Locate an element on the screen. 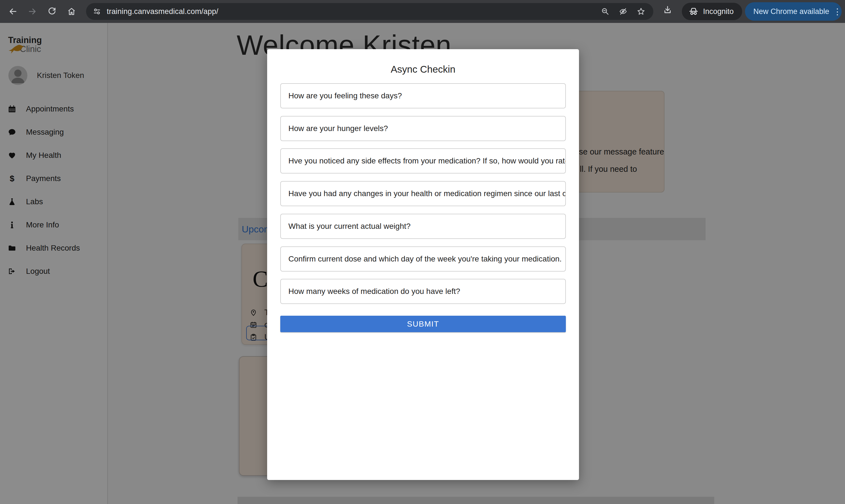 This screenshot has height=504, width=845. download-icon is located at coordinates (669, 12).